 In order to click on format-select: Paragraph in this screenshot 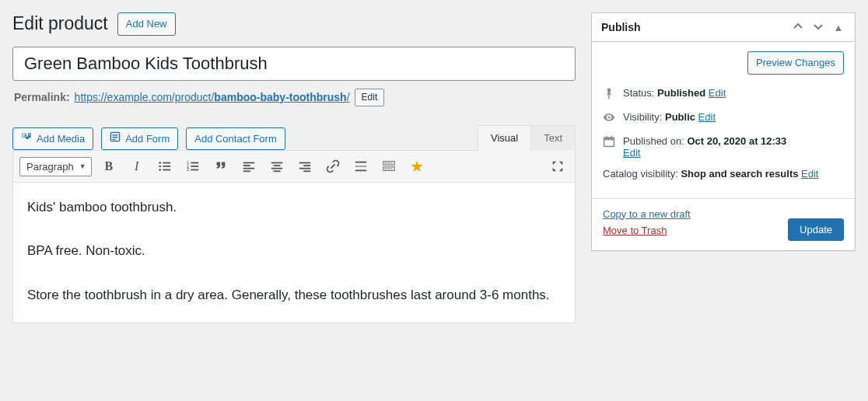, I will do `click(56, 166)`.